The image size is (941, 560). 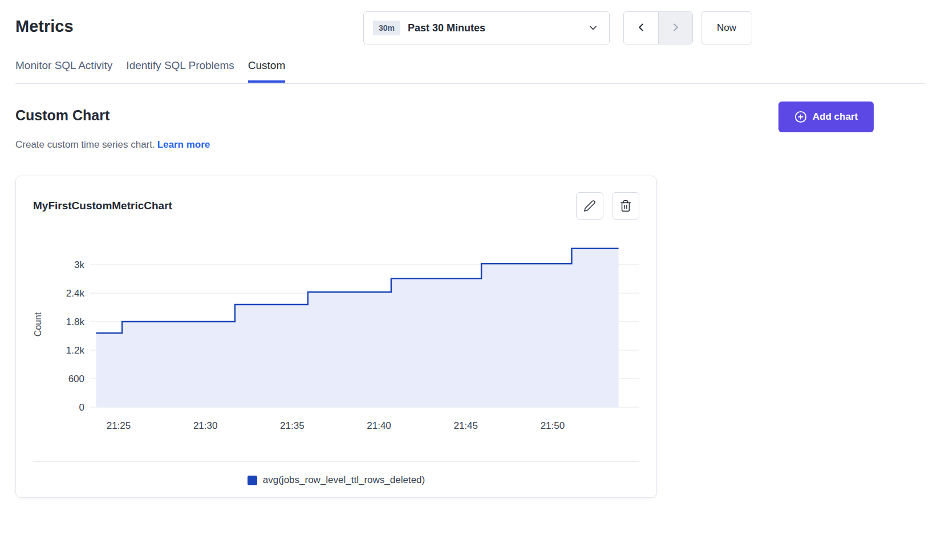 I want to click on x-tick-label: 21:50, so click(x=553, y=425).